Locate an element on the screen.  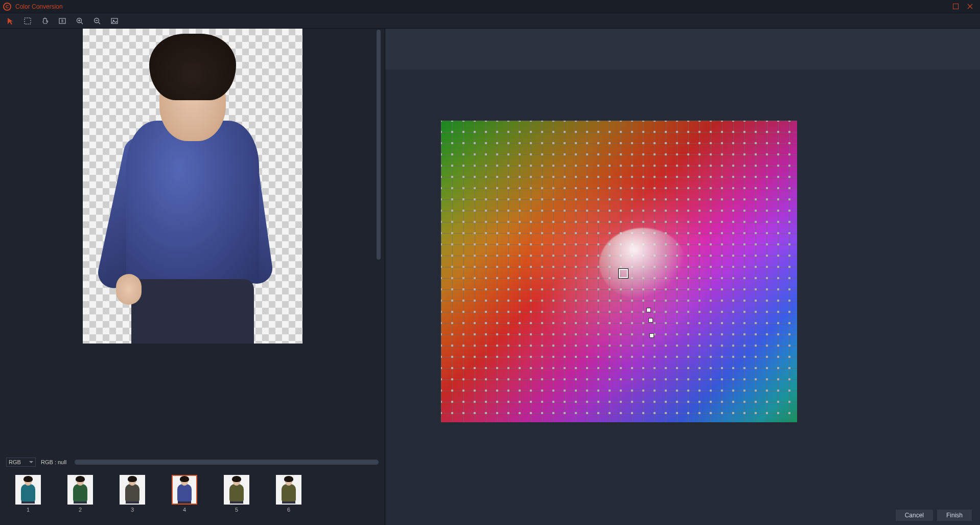
zoom-in-icon is located at coordinates (80, 21).